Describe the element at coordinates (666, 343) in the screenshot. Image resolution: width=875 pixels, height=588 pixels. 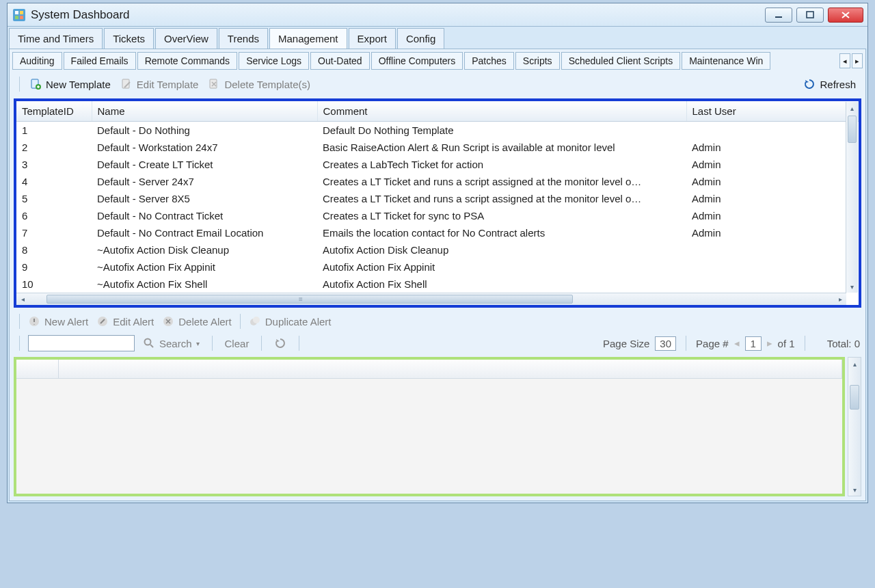
I see `page-size-value: 30` at that location.